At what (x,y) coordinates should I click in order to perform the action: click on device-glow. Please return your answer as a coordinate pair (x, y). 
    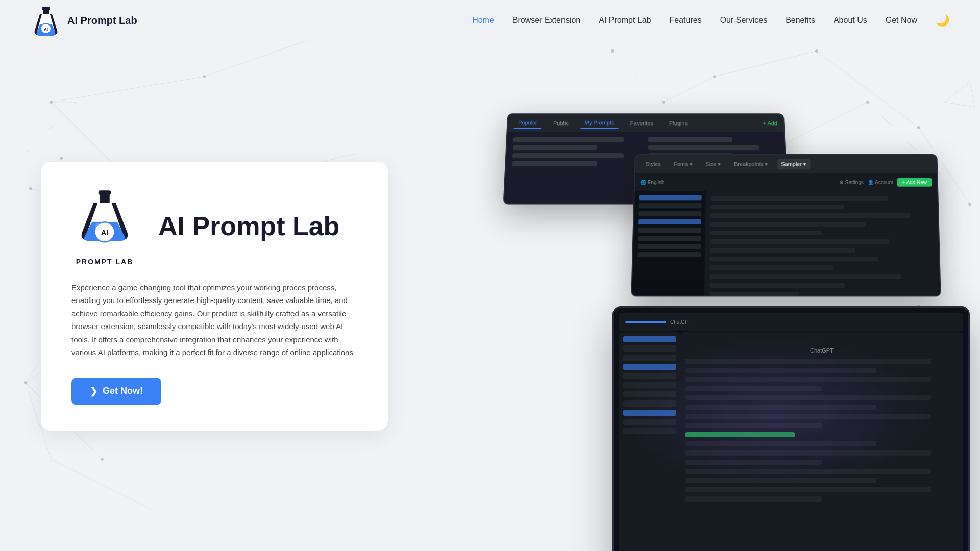
    Looking at the image, I should click on (776, 413).